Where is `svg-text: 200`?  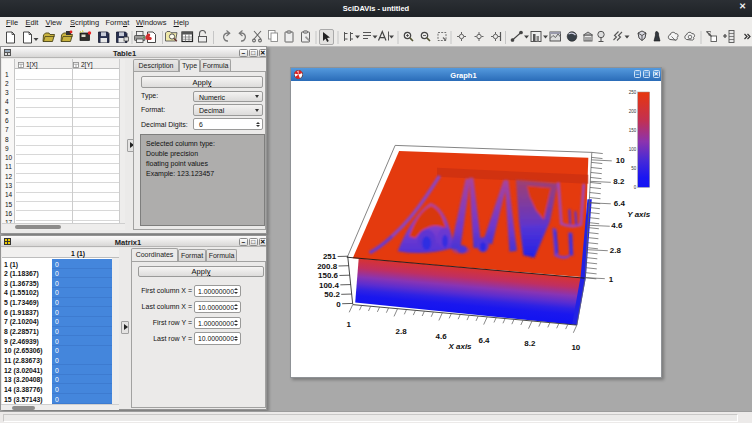 svg-text: 200 is located at coordinates (633, 112).